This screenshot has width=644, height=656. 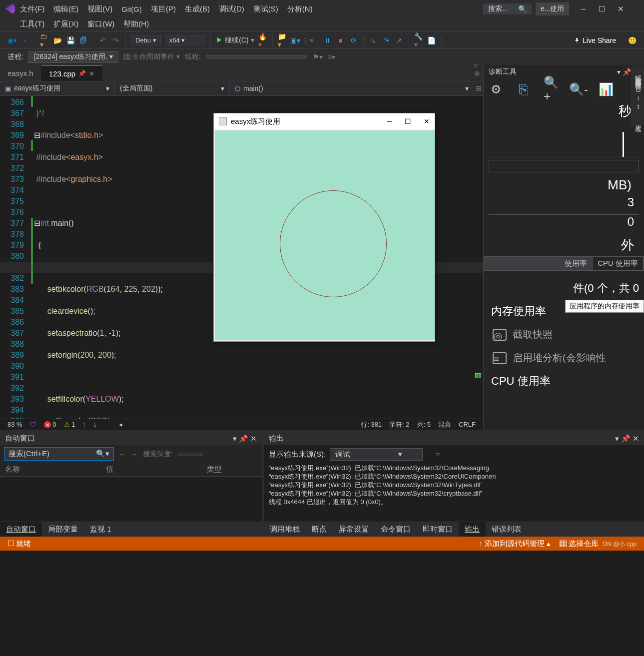 I want to click on tab-git-changes: Git 更改, so click(x=638, y=104).